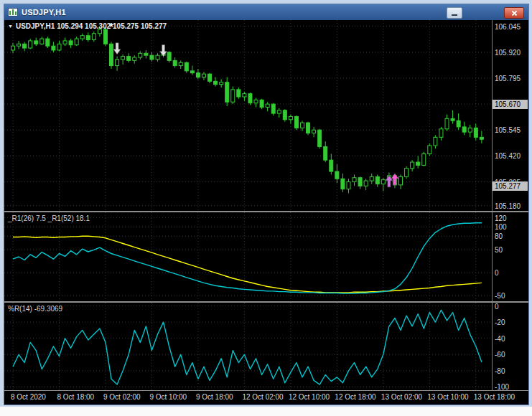  What do you see at coordinates (168, 397) in the screenshot?
I see `time-axis-label: 9 Oct 10:00` at bounding box center [168, 397].